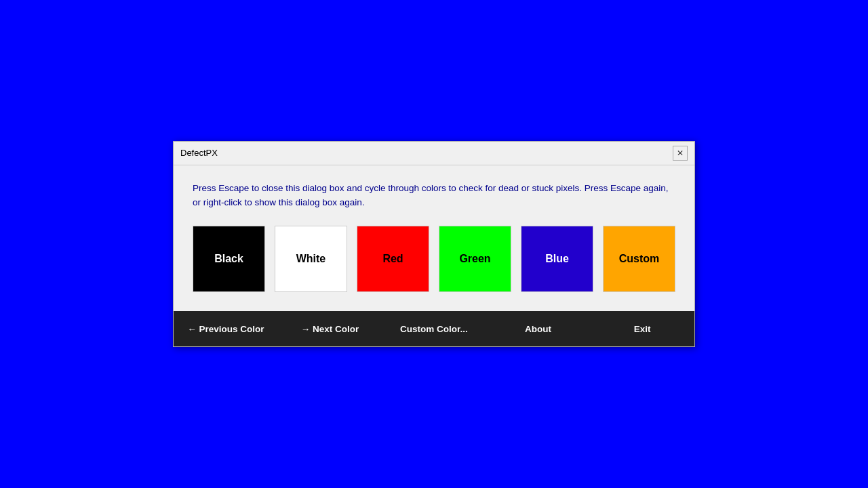 Image resolution: width=868 pixels, height=488 pixels. Describe the element at coordinates (639, 259) in the screenshot. I see `swatch-custom: Custom` at that location.